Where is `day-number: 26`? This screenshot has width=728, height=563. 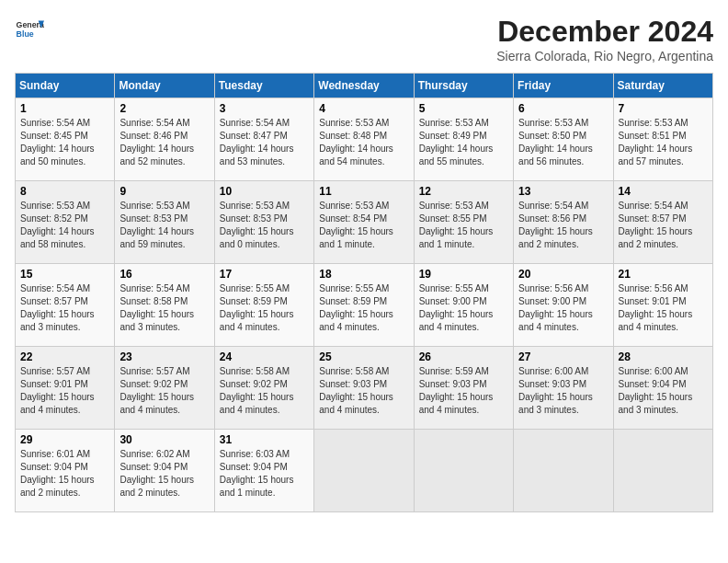
day-number: 26 is located at coordinates (463, 357).